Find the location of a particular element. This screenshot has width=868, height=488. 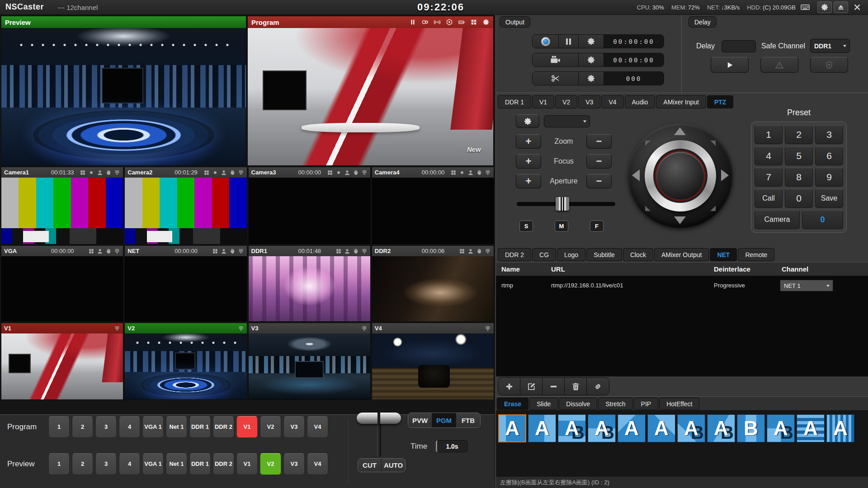

ftb-button: FTB is located at coordinates (468, 420).